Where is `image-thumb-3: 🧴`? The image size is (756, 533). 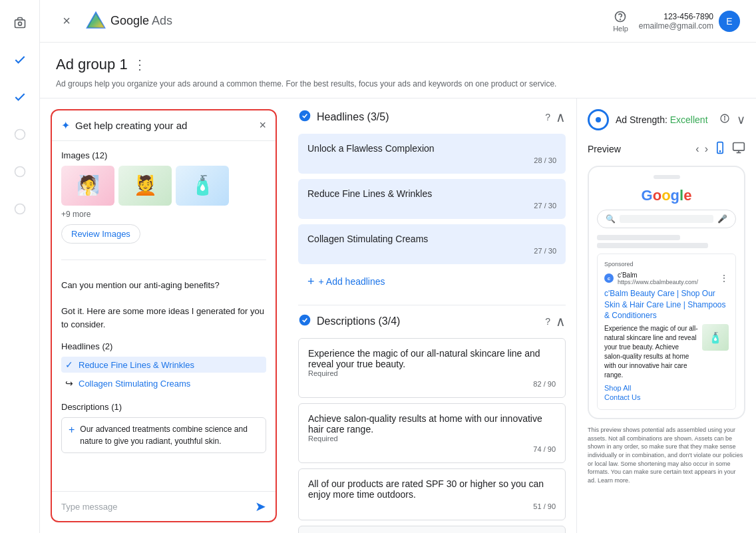
image-thumb-3: 🧴 is located at coordinates (202, 186).